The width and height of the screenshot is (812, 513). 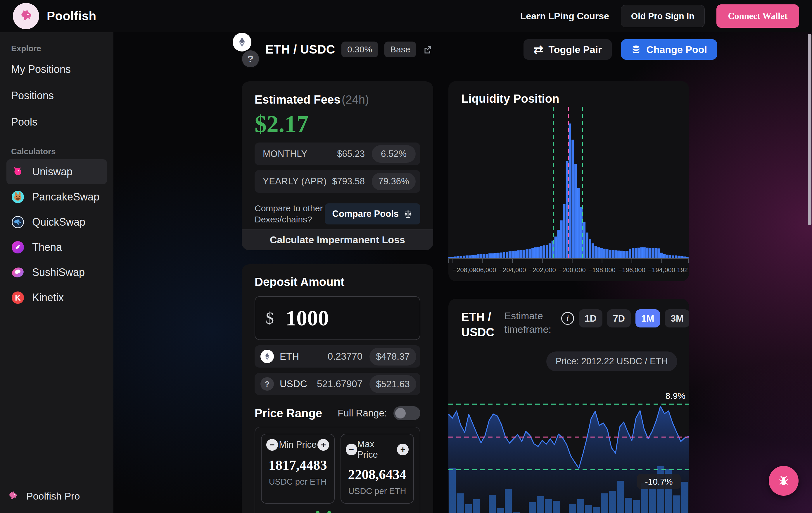 What do you see at coordinates (568, 318) in the screenshot?
I see `info-icon: i` at bounding box center [568, 318].